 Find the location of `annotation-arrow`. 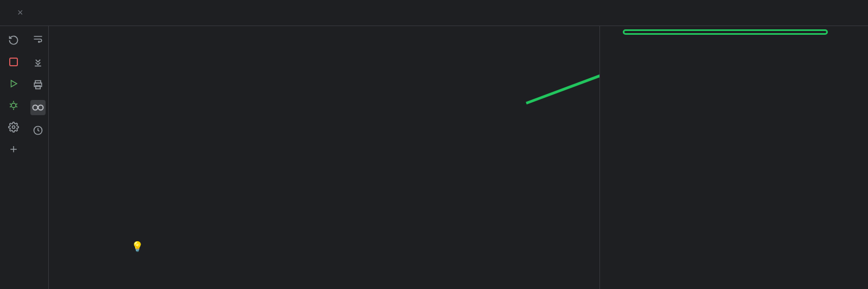

annotation-arrow is located at coordinates (560, 81).